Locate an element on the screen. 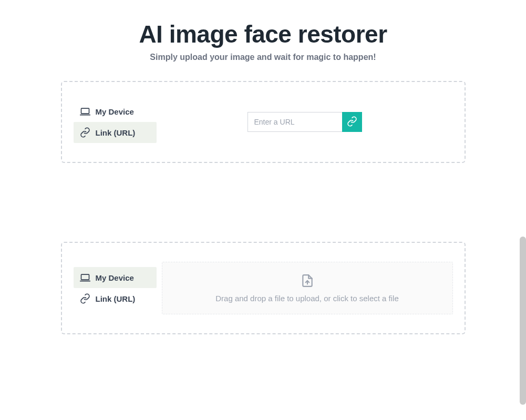 This screenshot has width=526, height=420. file-dropzone: Drag and drop a file to upload, or click… is located at coordinates (307, 288).